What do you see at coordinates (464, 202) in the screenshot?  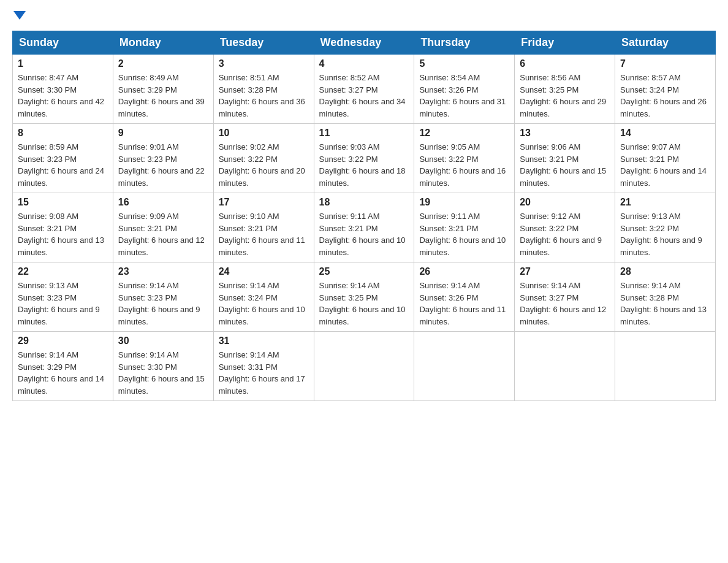 I see `day-number: 19` at bounding box center [464, 202].